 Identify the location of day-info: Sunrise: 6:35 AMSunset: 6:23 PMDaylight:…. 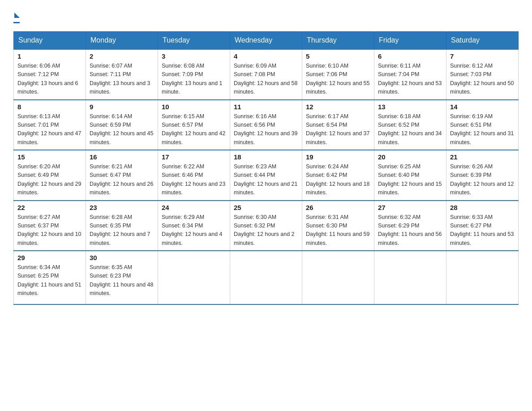
(122, 281).